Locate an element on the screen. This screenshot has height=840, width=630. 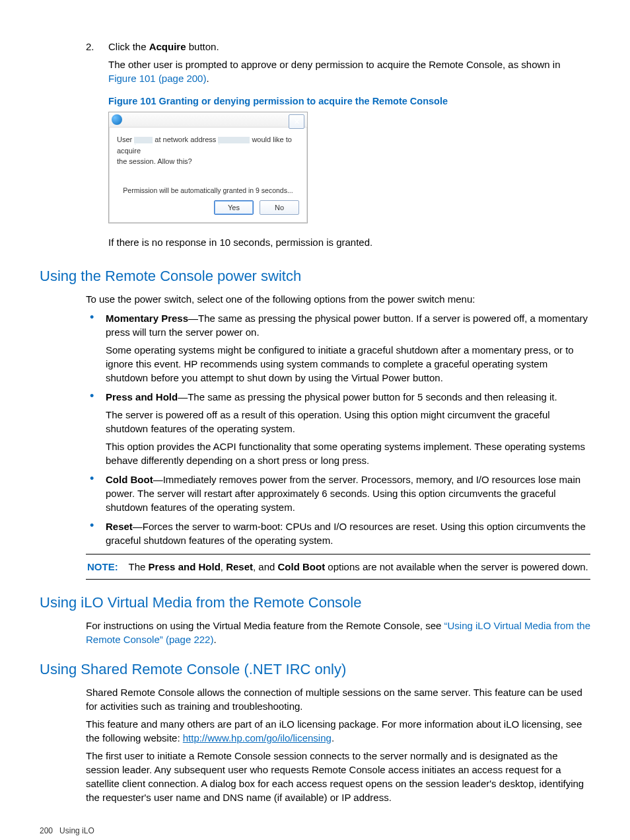
note-label: NOTE: is located at coordinates (103, 567).